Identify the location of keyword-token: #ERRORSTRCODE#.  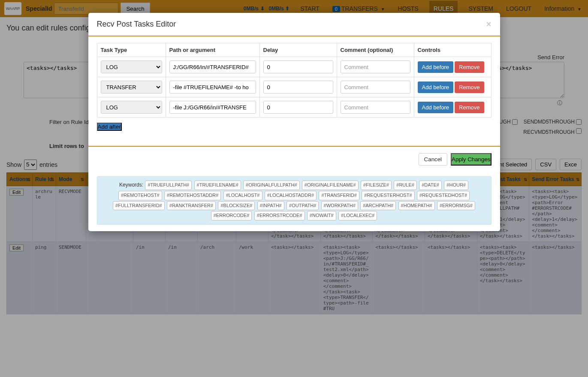
(280, 216).